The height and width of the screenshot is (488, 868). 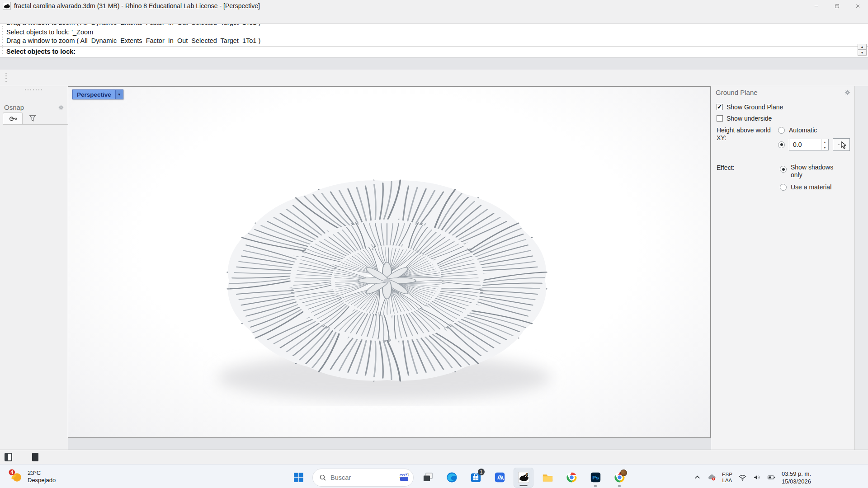 I want to click on file-explorer-app-button, so click(x=547, y=478).